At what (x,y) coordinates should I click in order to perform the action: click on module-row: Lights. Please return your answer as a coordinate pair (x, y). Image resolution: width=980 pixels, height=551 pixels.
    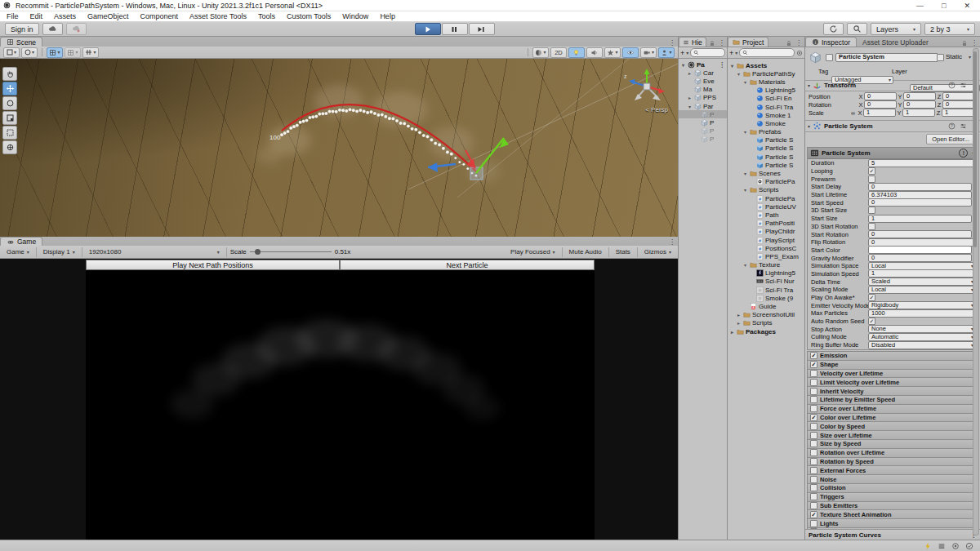
    Looking at the image, I should click on (893, 524).